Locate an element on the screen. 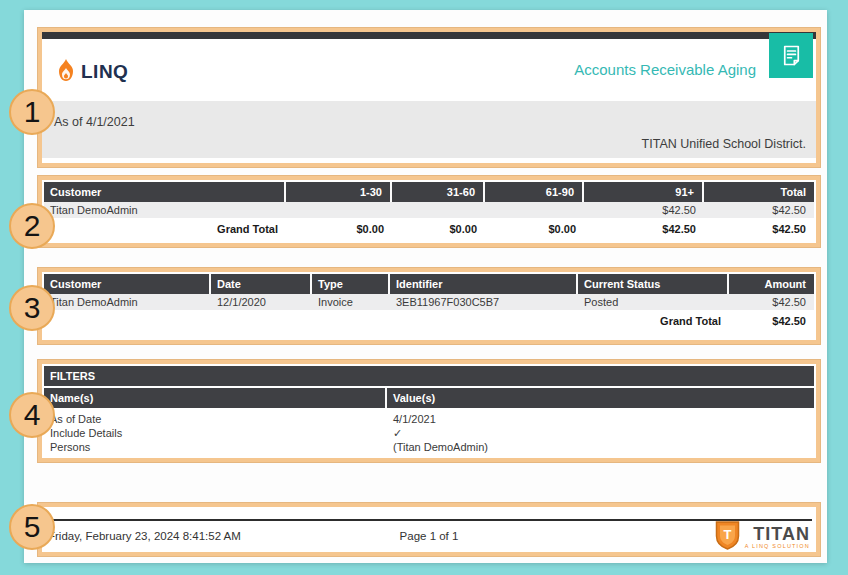 This screenshot has width=848, height=575. callout-number-1: 1 is located at coordinates (32, 112).